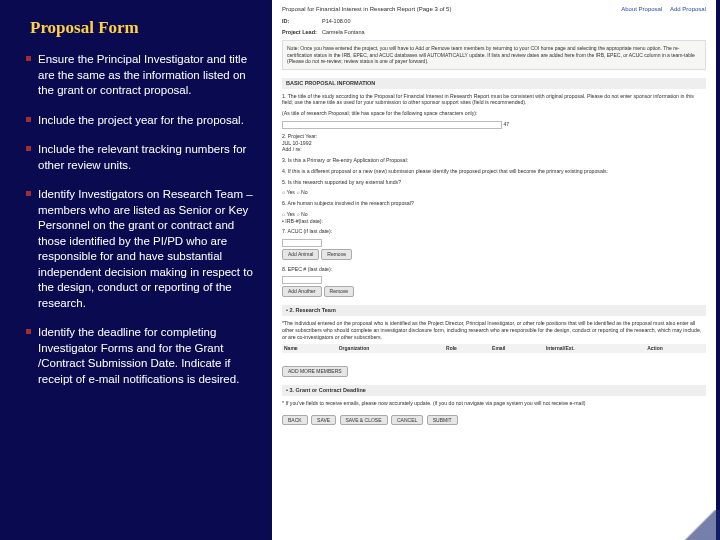  I want to click on page-title: Proposal Form, so click(144, 28).